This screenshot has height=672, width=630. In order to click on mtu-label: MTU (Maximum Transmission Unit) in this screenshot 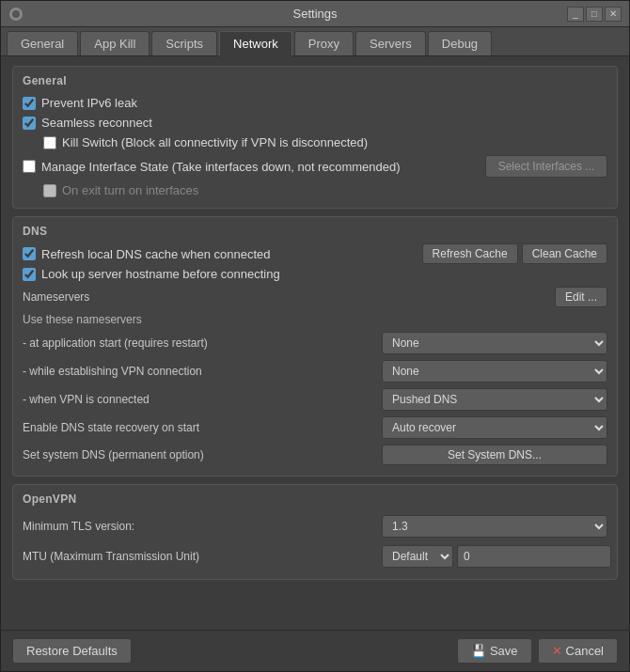, I will do `click(111, 556)`.